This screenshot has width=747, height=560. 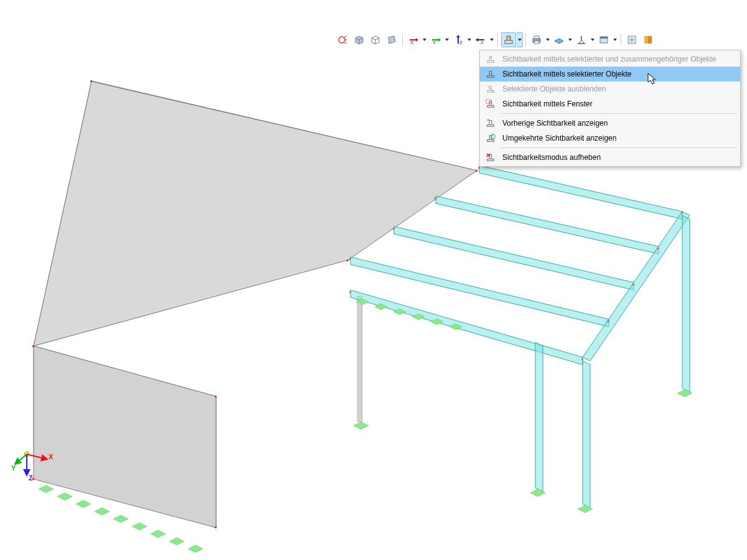 I want to click on axis-y-label: Y, so click(x=14, y=468).